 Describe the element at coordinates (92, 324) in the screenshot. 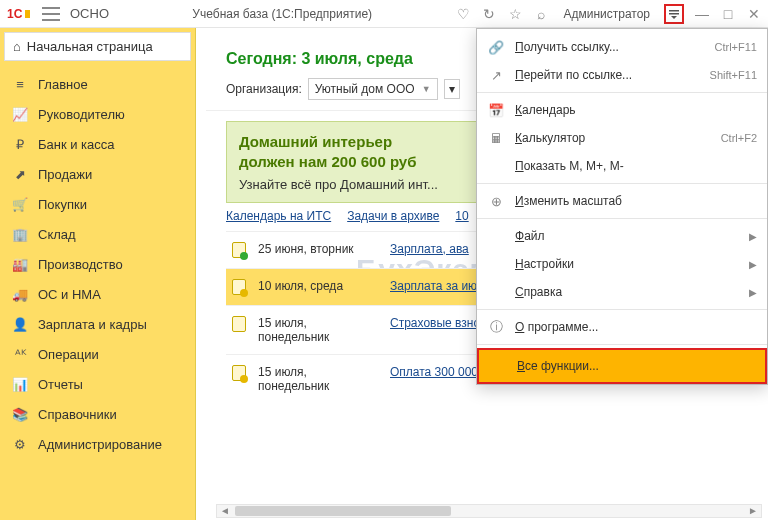

I see `nav-label-8: Зарплата и кадры` at that location.